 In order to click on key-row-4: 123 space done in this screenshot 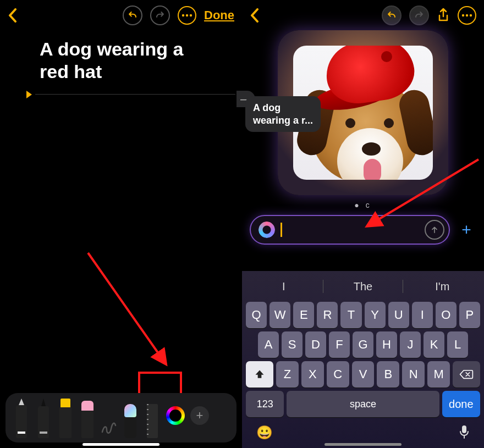, I will do `click(363, 404)`.